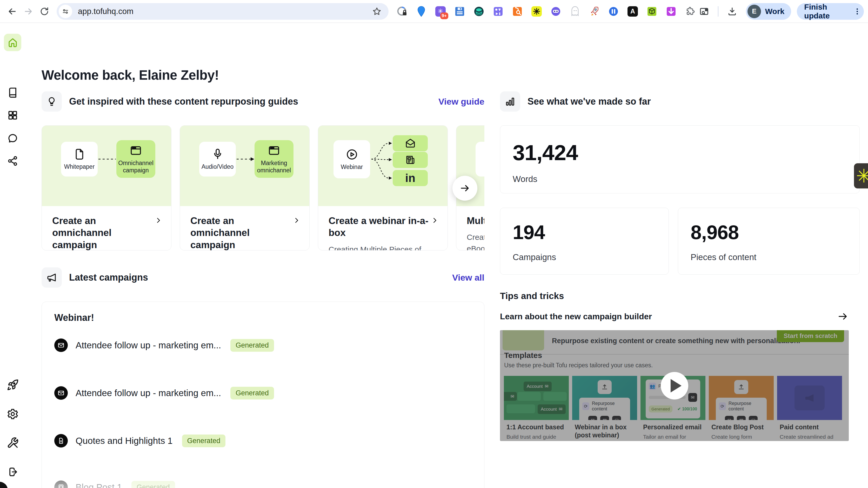 The width and height of the screenshot is (868, 488). I want to click on node-label: Audio/Video, so click(218, 167).